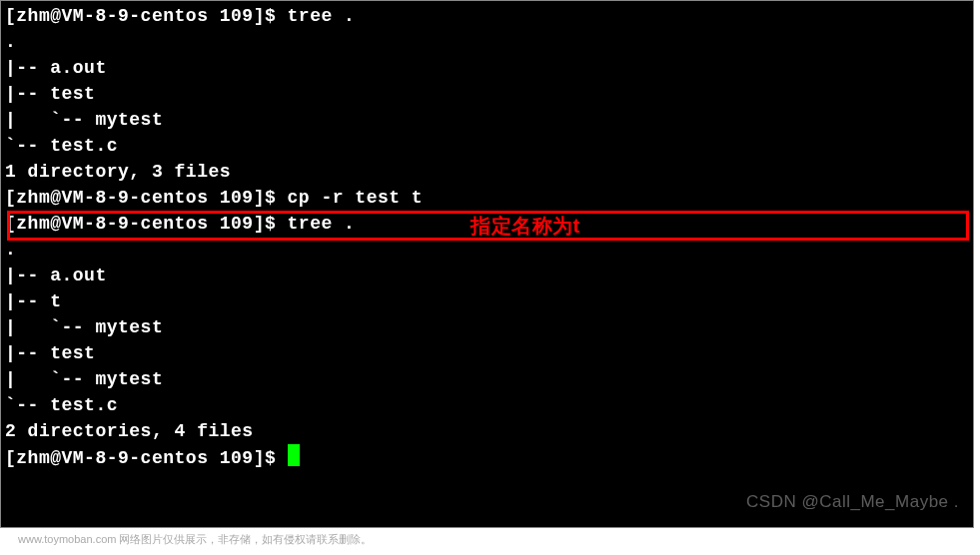  Describe the element at coordinates (853, 502) in the screenshot. I see `watermark-csdn: CSDN @Call_Me_Maybe .` at that location.